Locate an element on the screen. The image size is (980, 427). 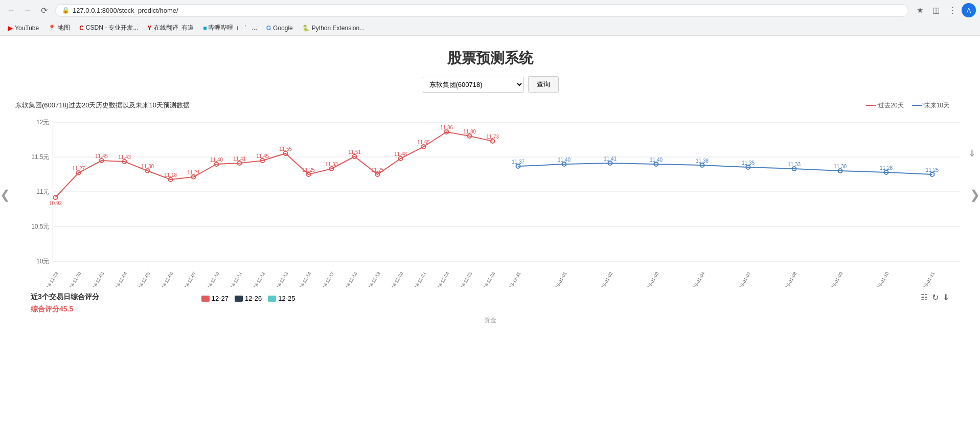
bookmark-python-label: Python Extension... is located at coordinates (338, 28).